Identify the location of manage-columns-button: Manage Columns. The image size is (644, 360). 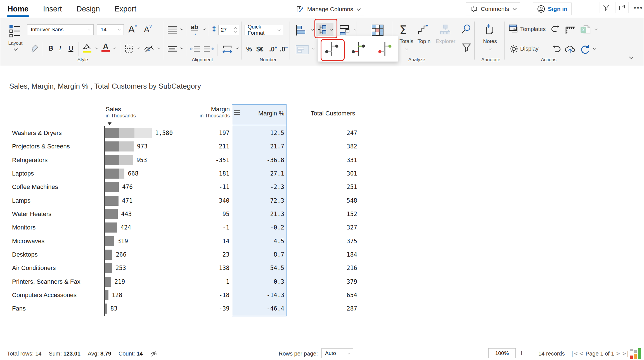
(328, 9).